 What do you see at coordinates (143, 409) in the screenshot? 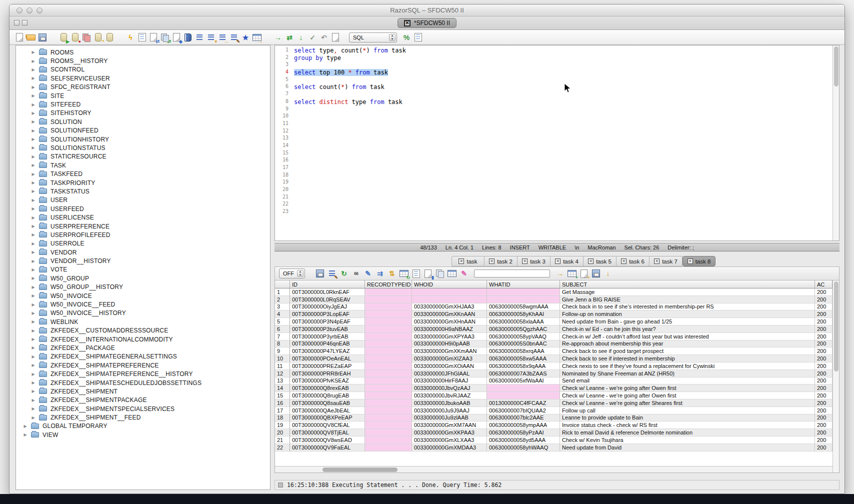
I see `tree-item: ▶ZKFEDEX__SHIPMENTSPECIALSERVICES` at bounding box center [143, 409].